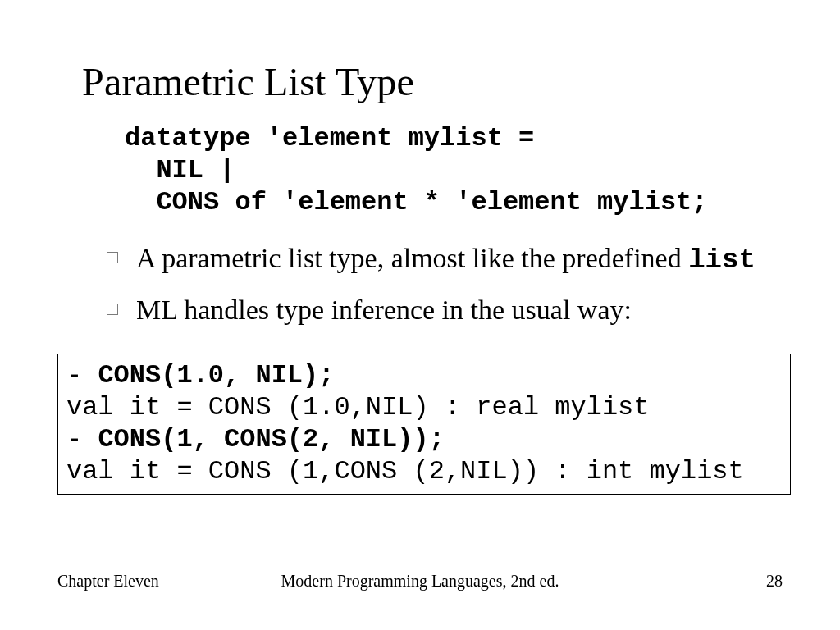 The width and height of the screenshot is (840, 630). Describe the element at coordinates (417, 202) in the screenshot. I see `code-line-3: CONS of 'element * 'element mylist;` at that location.